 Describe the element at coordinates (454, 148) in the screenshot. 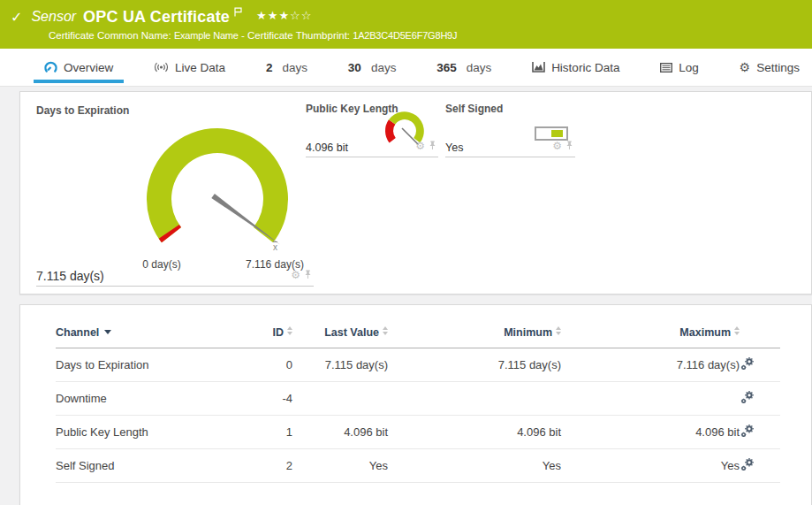

I see `channel-last-value: Yes` at that location.